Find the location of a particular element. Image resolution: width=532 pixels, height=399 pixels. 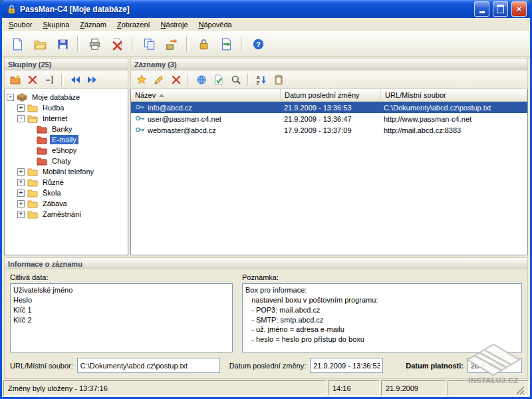

tree-item-label: E-maily is located at coordinates (64, 140).